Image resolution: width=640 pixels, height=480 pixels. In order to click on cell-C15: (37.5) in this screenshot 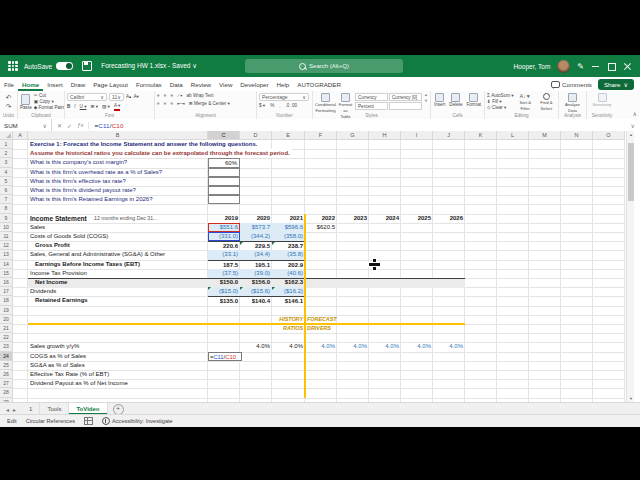, I will do `click(224, 274)`.